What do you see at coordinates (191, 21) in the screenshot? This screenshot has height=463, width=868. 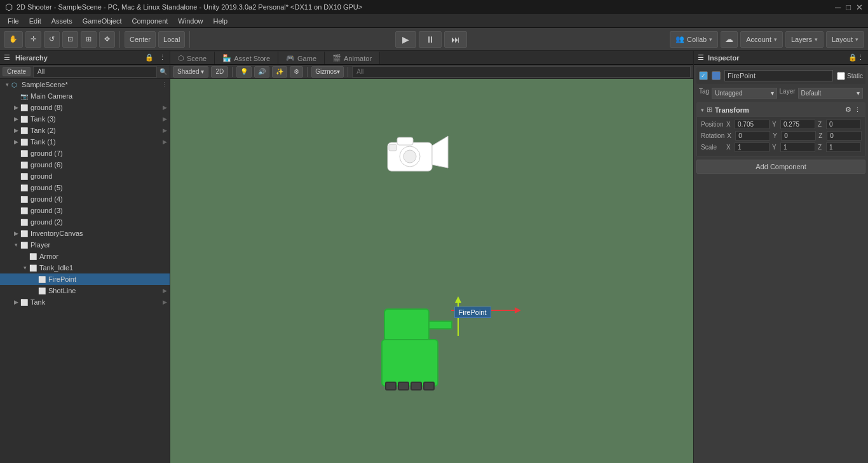 I see `menu-window: Window` at bounding box center [191, 21].